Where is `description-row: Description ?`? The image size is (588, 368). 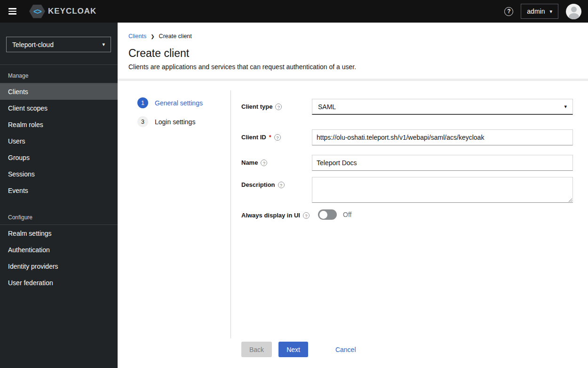 description-row: Description ? is located at coordinates (407, 191).